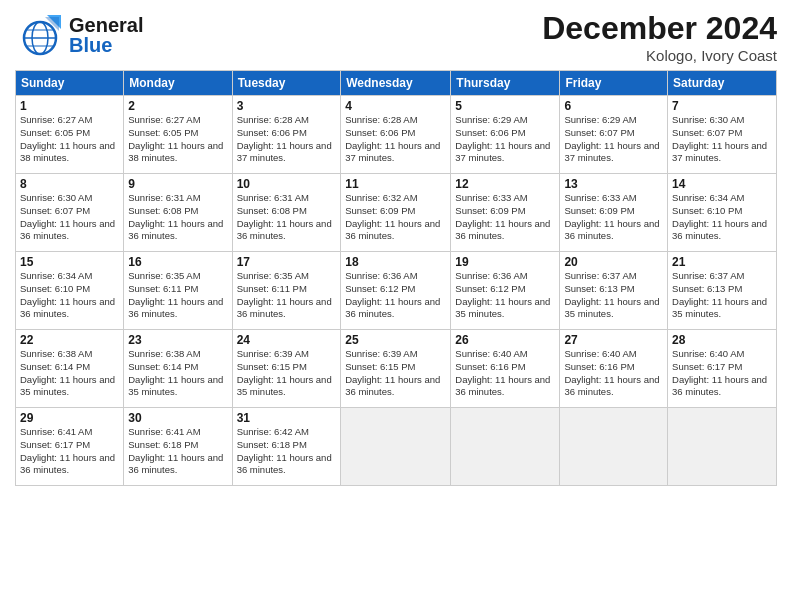  Describe the element at coordinates (720, 372) in the screenshot. I see `day-detail: Sunrise: 6:40 AMSunset: 6:17 PMDaylight:…` at that location.